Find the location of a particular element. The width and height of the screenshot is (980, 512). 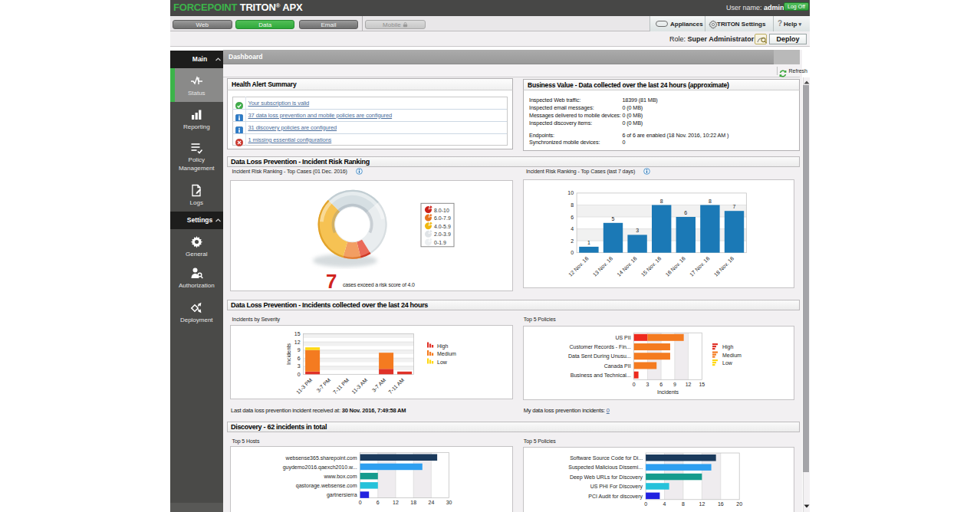

svg-text: Customer Records - Fin... is located at coordinates (600, 346).